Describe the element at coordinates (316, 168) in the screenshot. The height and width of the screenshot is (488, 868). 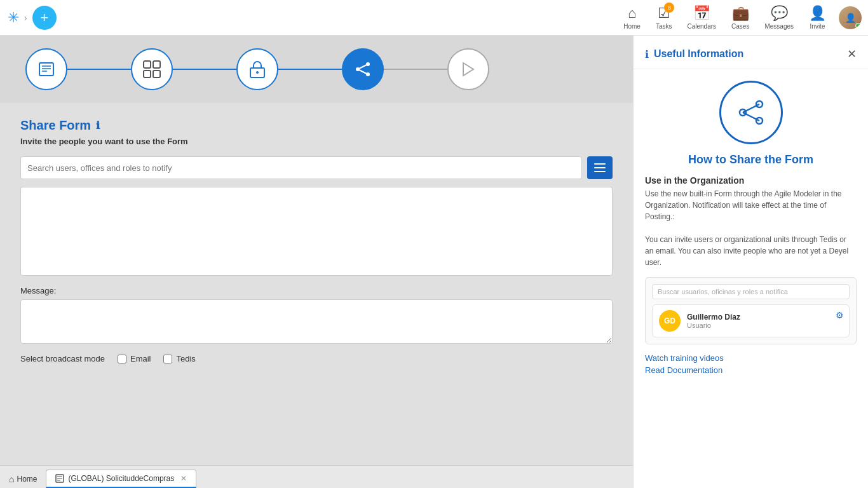
I see `search-row` at that location.